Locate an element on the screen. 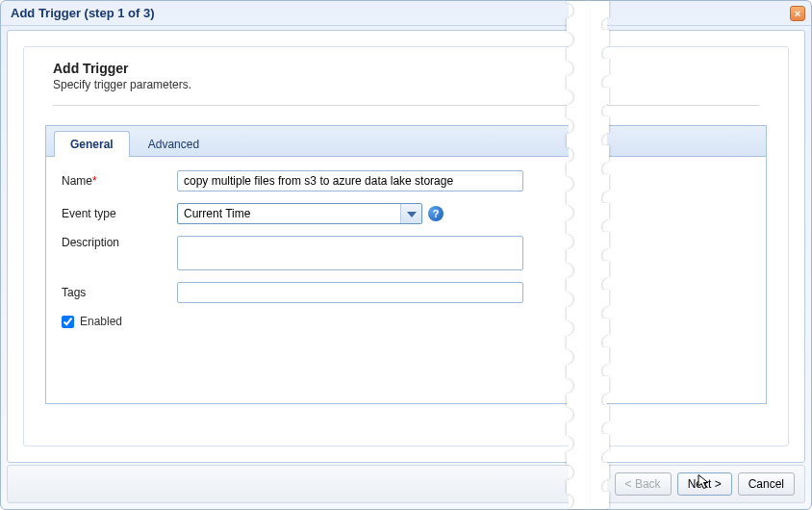  dialog-footer: < Back Next > Cancel is located at coordinates (406, 484).